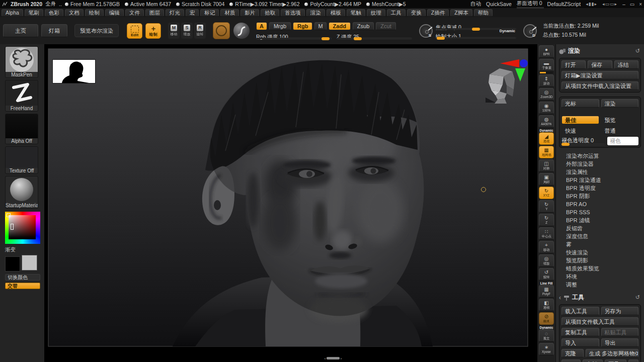 The image size is (644, 362). What do you see at coordinates (623, 141) in the screenshot?
I see `fade-color-swatch: 褪色` at bounding box center [623, 141].